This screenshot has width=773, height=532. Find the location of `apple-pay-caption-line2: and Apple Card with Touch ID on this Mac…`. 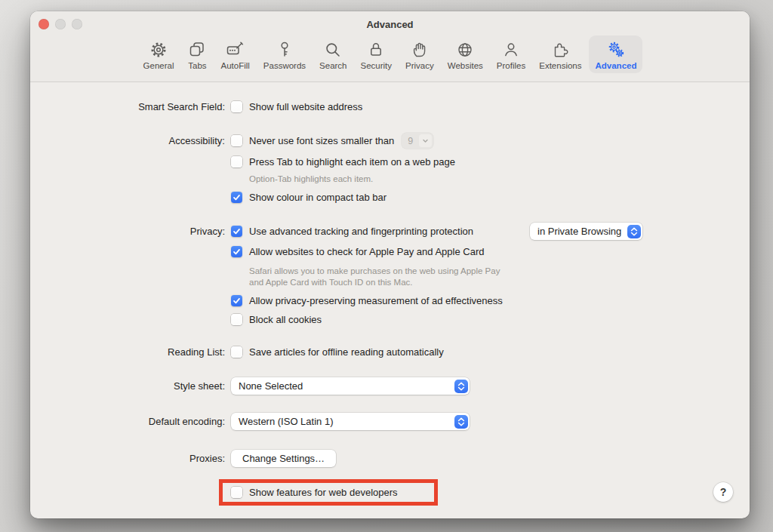

apple-pay-caption-line2: and Apple Card with Touch ID on this Mac… is located at coordinates (374, 282).